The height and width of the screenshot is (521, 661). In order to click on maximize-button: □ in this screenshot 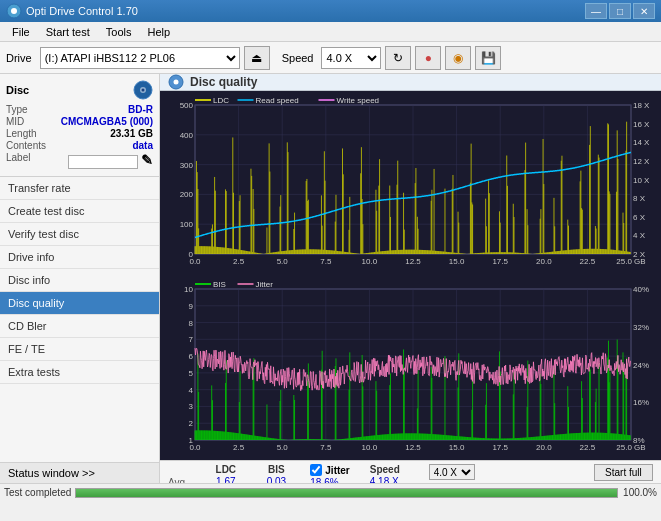, I will do `click(620, 11)`.